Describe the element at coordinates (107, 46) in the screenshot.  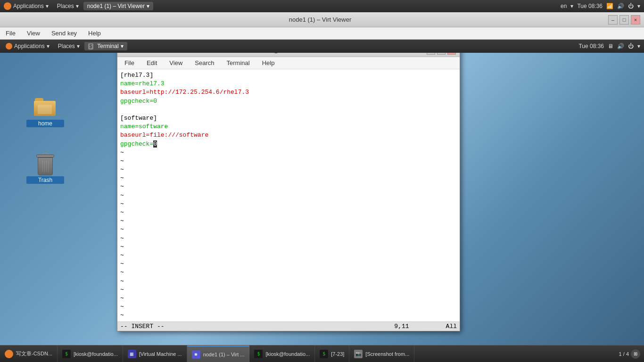
I see `vm-terminal-label: Terminal` at that location.